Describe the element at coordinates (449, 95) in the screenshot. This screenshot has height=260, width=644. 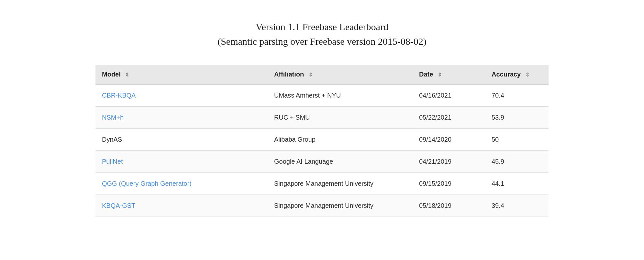
I see `cell-date: 04/16/2021` at that location.